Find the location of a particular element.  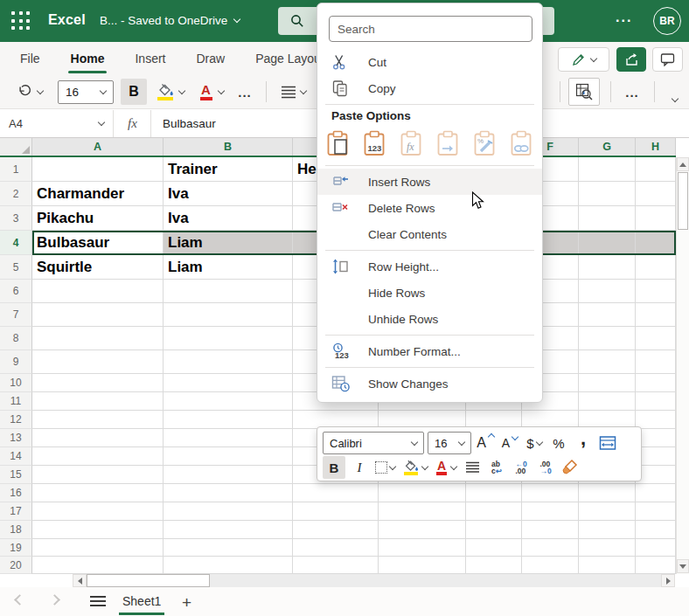

cell-A3: Pikachu is located at coordinates (98, 218).